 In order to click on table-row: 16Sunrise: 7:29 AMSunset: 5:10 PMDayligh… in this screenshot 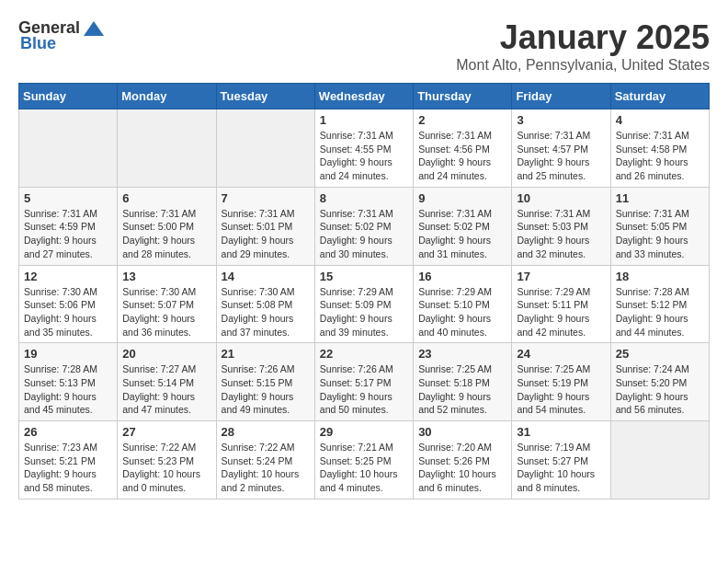, I will do `click(463, 304)`.